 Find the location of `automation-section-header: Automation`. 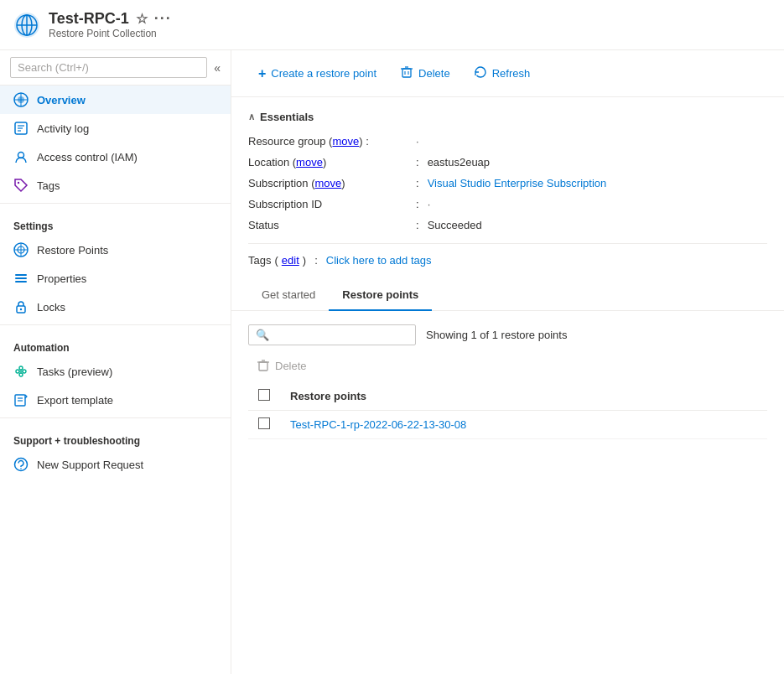

automation-section-header: Automation is located at coordinates (116, 343).